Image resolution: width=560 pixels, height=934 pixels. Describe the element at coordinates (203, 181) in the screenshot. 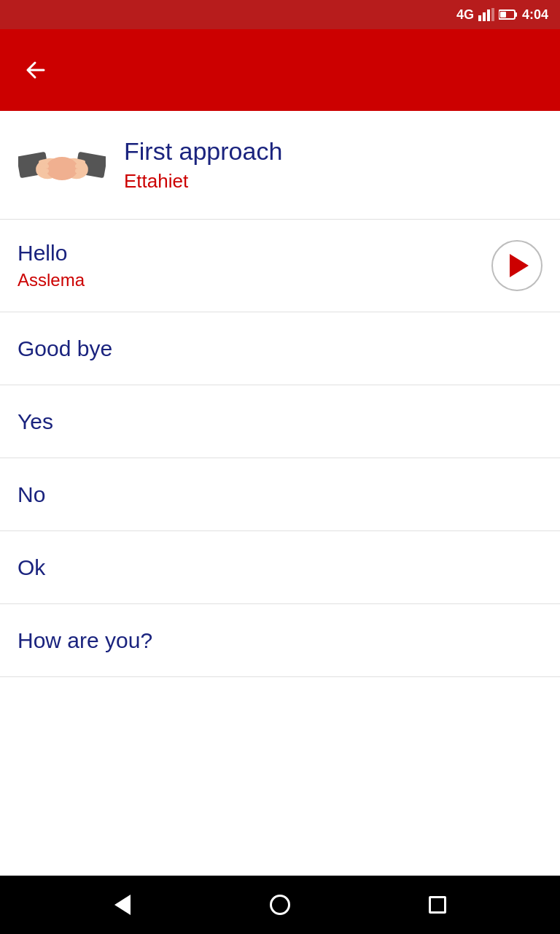

I see `category-subtitle: Ettahiet` at that location.